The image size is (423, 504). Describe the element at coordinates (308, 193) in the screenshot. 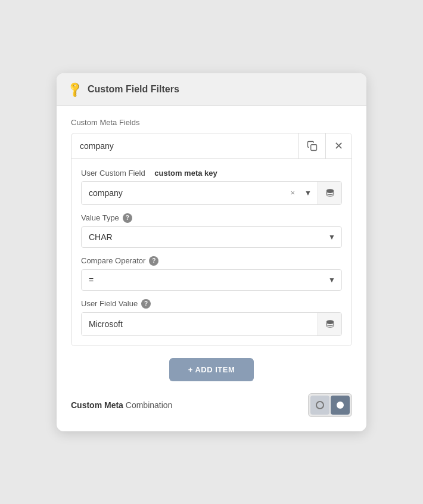

I see `chevron-down-icon: ▼` at that location.